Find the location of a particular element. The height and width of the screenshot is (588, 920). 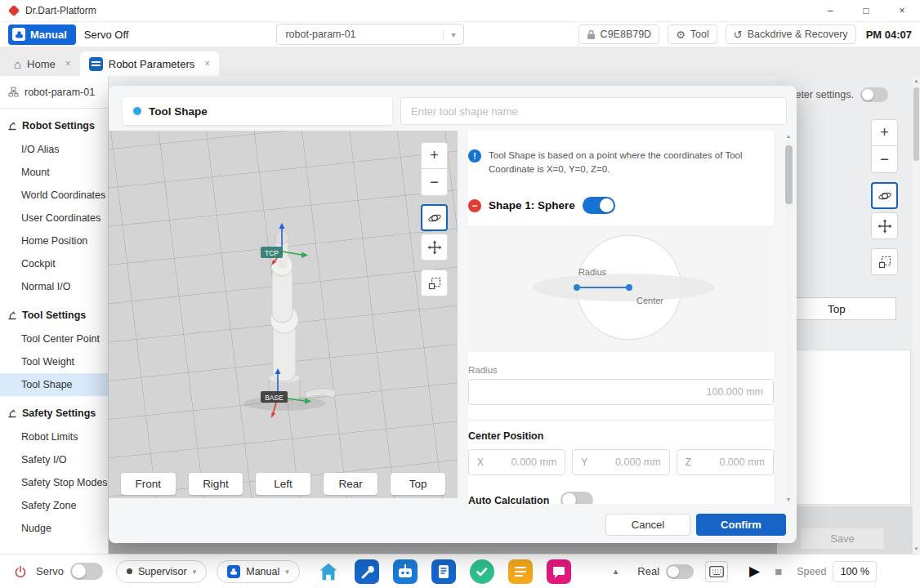

diagram-center-label: Center is located at coordinates (650, 301).